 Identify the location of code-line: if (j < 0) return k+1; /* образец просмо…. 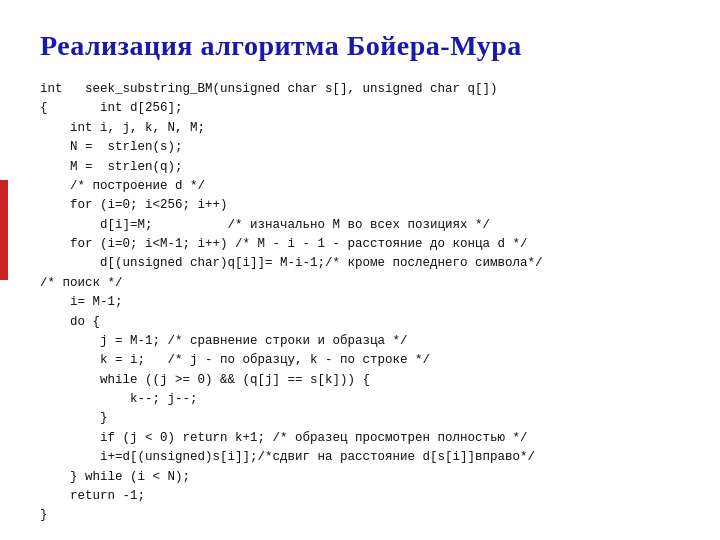
(360, 438).